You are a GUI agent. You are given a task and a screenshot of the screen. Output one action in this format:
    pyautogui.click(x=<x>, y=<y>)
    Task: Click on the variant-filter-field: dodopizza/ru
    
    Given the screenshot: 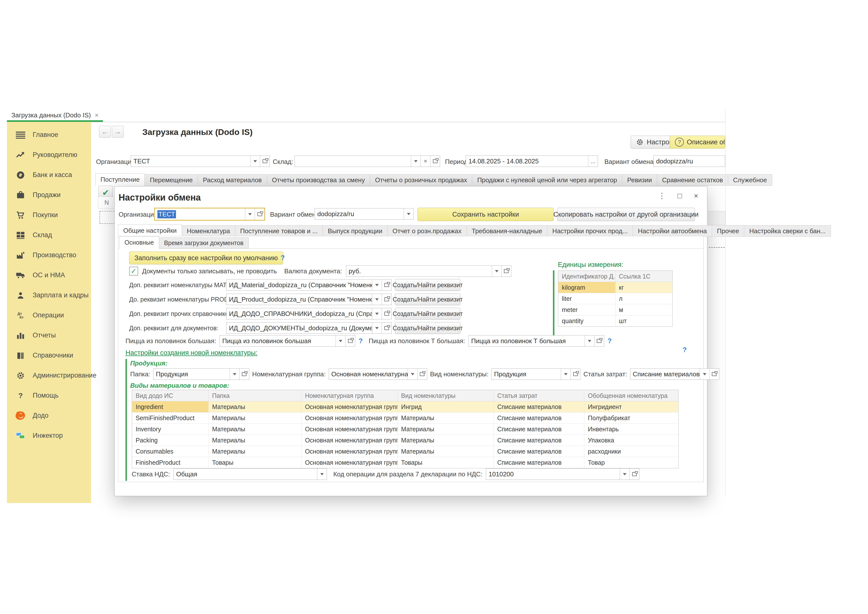 What is the action you would take?
    pyautogui.click(x=689, y=161)
    